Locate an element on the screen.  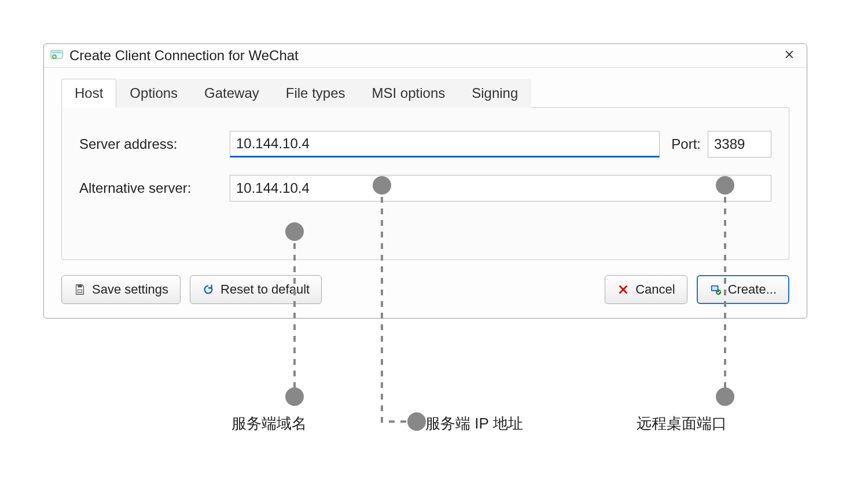
annotation-label-server-ip: 服务端 IP 地址 is located at coordinates (475, 424).